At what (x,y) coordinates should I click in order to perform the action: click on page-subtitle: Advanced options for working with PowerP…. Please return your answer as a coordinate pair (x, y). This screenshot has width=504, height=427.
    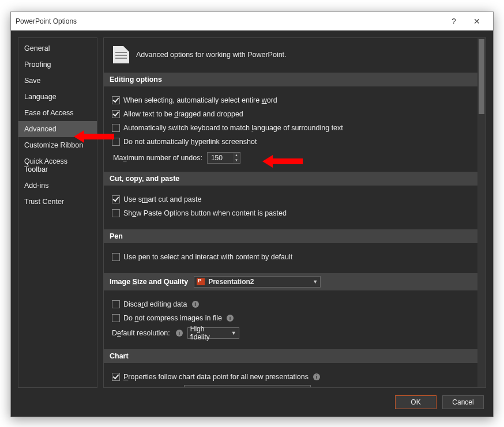
    Looking at the image, I should click on (211, 55).